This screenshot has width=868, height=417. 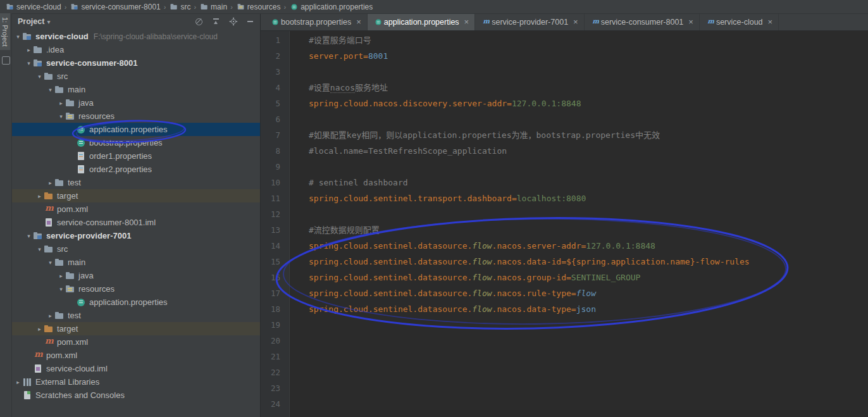 What do you see at coordinates (588, 262) in the screenshot?
I see `code-line-15: spring.cloud.sentinel.datasource.flow.na…` at bounding box center [588, 262].